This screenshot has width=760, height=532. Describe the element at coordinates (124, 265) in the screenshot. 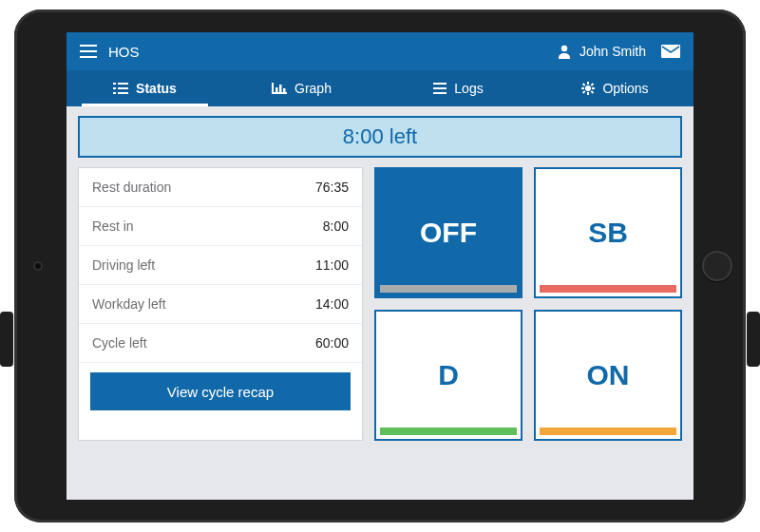

I see `stat-label: Driving left` at that location.